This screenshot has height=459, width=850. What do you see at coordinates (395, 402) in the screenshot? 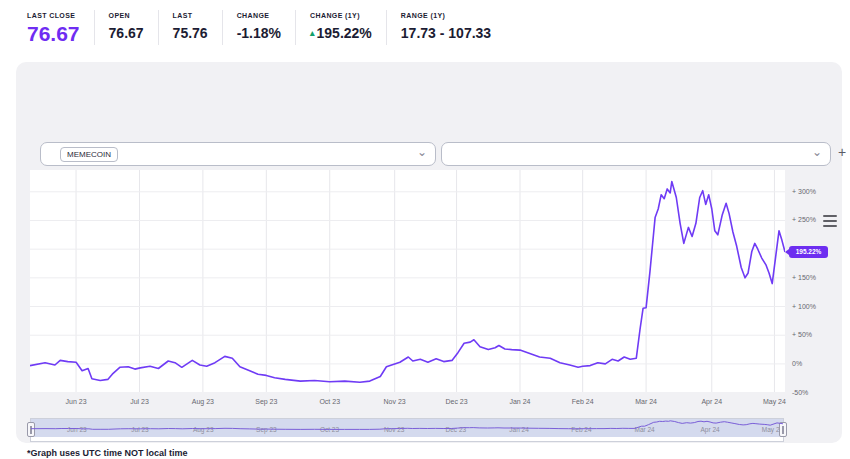
I see `x-tick-label: Nov 23` at bounding box center [395, 402].